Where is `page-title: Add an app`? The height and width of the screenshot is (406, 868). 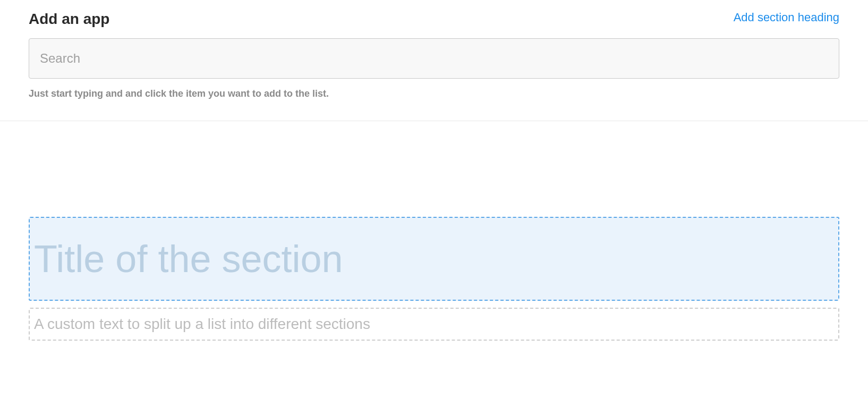
page-title: Add an app is located at coordinates (69, 19).